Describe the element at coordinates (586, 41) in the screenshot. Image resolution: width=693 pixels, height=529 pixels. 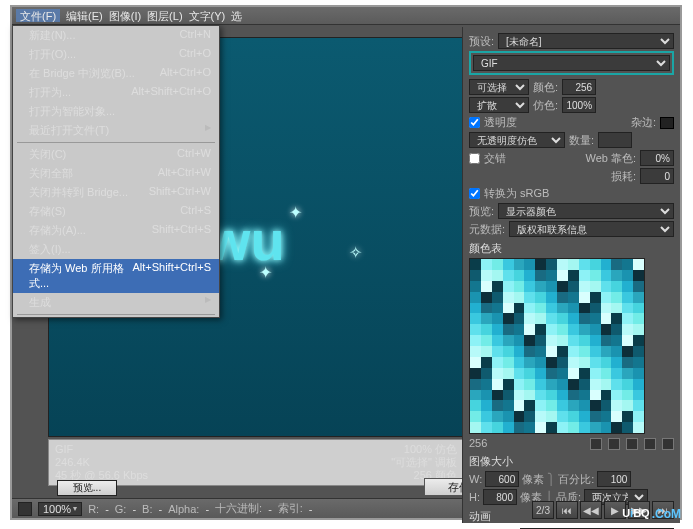
I see `preset-select: [未命名]` at that location.